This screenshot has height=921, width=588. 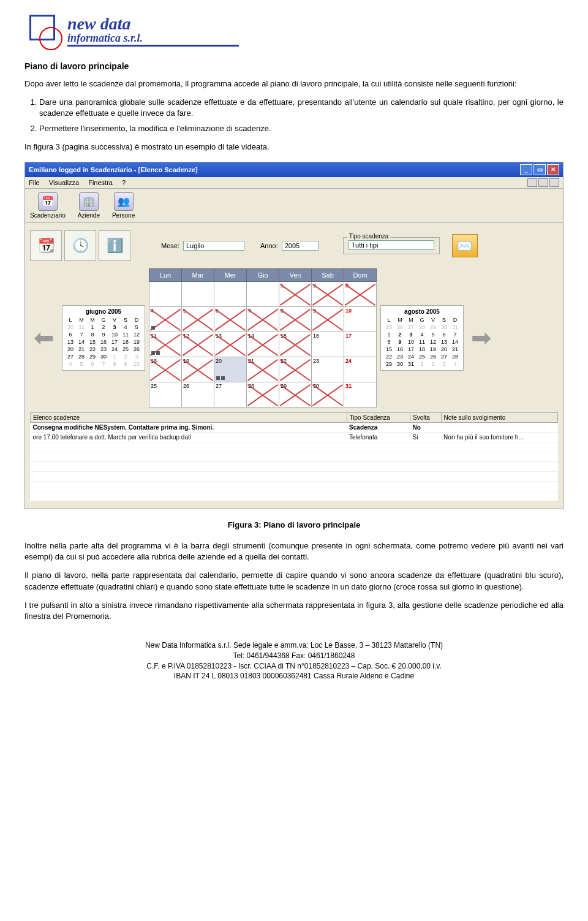 I want to click on building-icon: 🏢, so click(x=89, y=202).